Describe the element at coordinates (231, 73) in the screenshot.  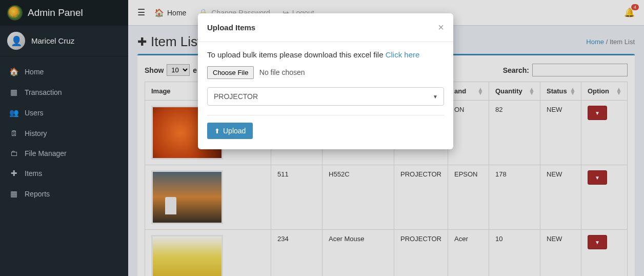
I see `choose-file-button: Choose File` at that location.